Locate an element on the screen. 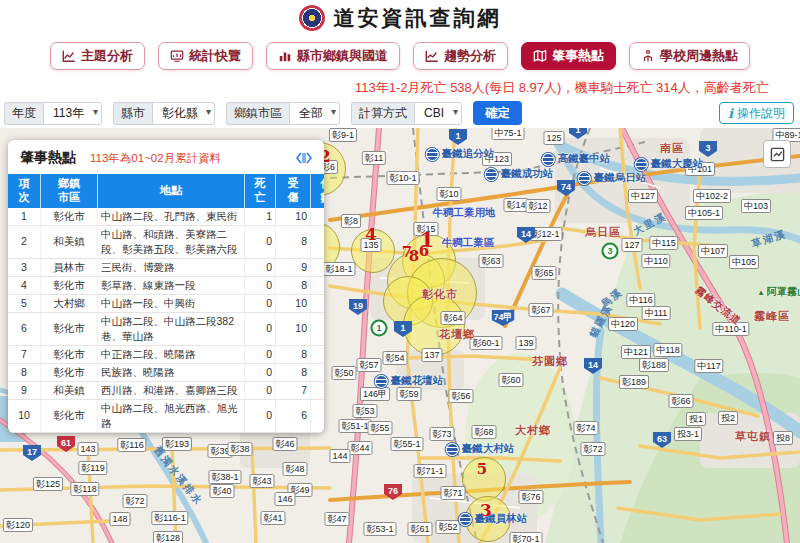 Image resolution: width=800 pixels, height=543 pixels. method-select: CBI is located at coordinates (438, 114).